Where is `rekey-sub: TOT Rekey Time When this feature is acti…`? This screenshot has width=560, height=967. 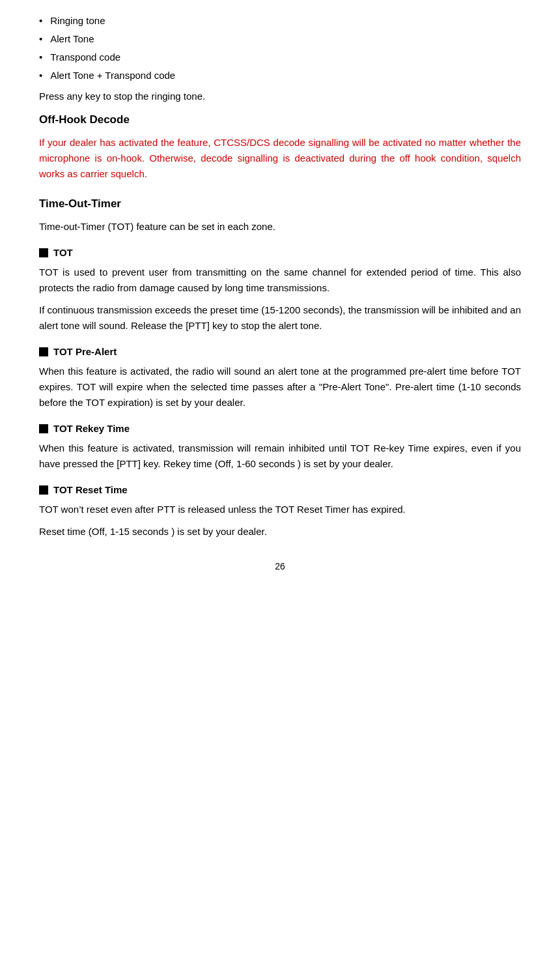
rekey-sub: TOT Rekey Time When this feature is acti… is located at coordinates (280, 446).